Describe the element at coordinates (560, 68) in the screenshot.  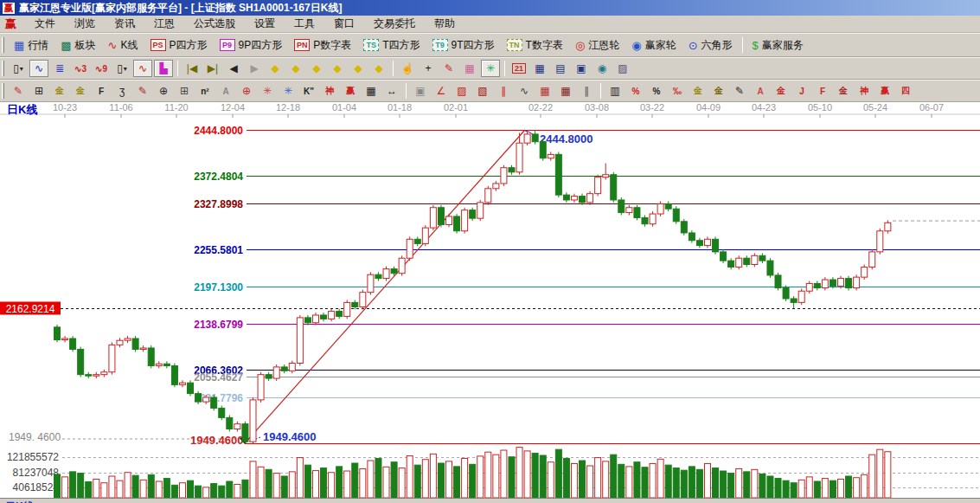
I see `notes-button: ▤` at that location.